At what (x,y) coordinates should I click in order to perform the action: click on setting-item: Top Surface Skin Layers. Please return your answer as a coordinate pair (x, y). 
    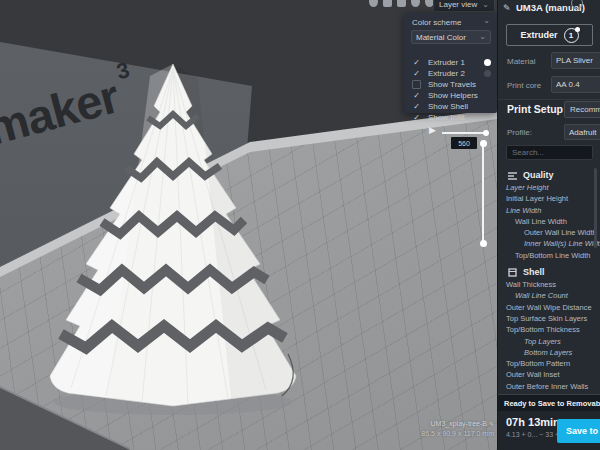
    Looking at the image, I should click on (549, 318).